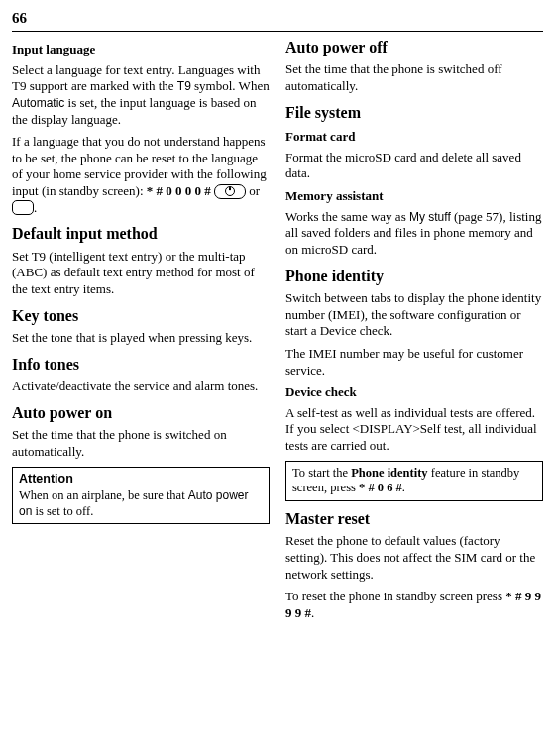 Image resolution: width=555 pixels, height=756 pixels. What do you see at coordinates (141, 339) in the screenshot?
I see `body-text: Set the tone that is played when pressin…` at bounding box center [141, 339].